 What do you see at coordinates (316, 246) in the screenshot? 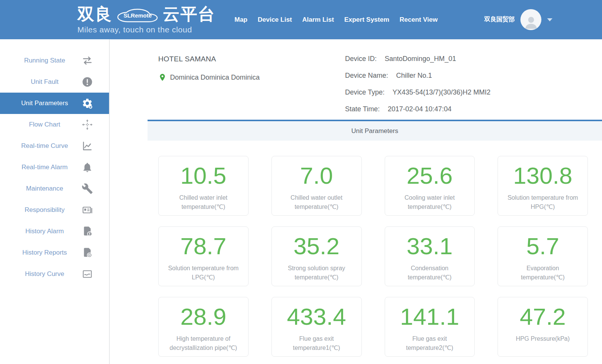
I see `parameter-value: 35.2` at bounding box center [316, 246].